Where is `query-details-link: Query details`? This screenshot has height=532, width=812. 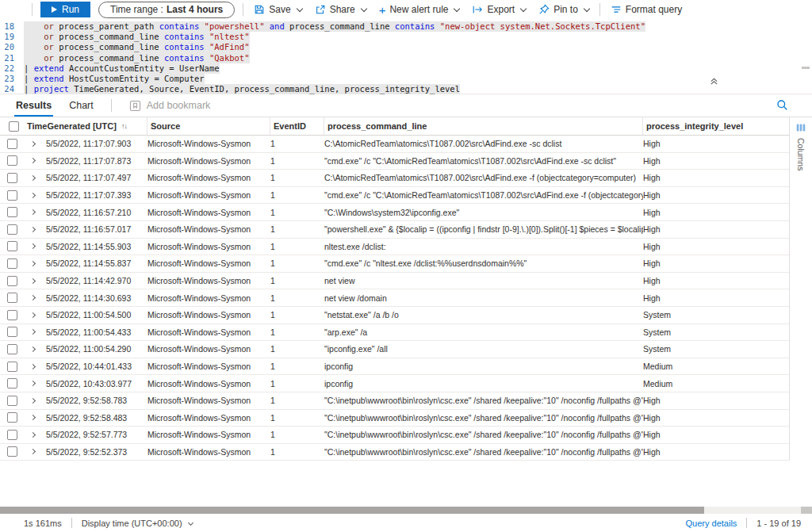
query-details-link: Query details is located at coordinates (712, 523).